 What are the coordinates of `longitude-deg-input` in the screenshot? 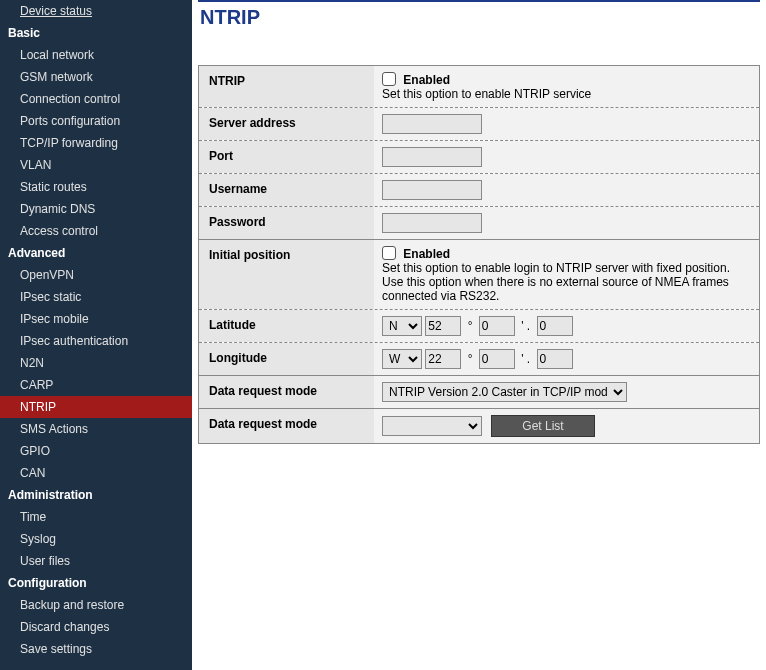 It's located at (443, 359).